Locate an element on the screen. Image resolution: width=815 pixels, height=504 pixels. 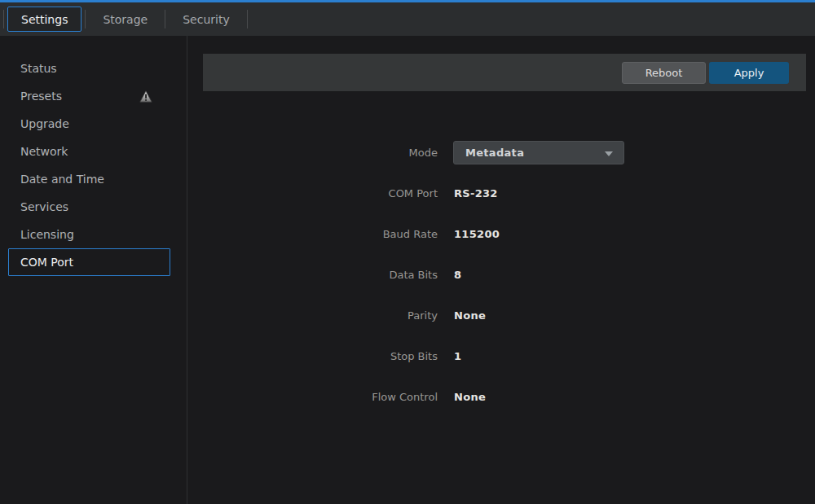
baud-rate-value: 115200 is located at coordinates (477, 234).